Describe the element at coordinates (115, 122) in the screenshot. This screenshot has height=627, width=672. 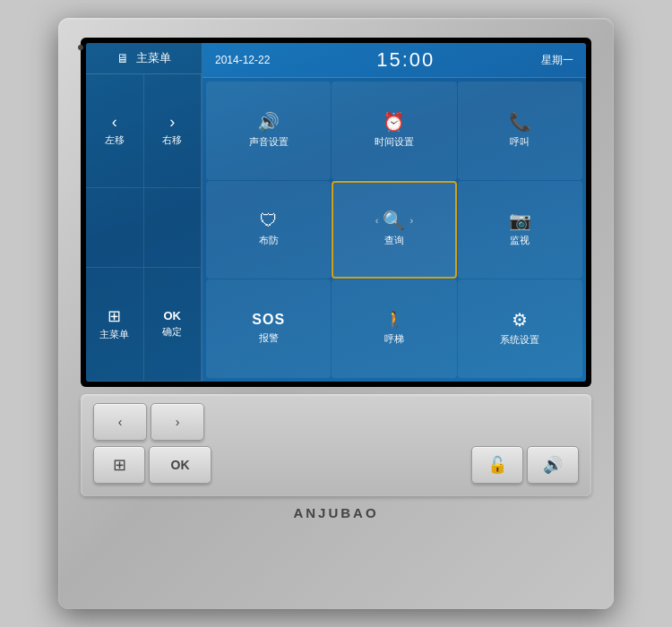
I see `left-arrow-icon: ‹` at that location.